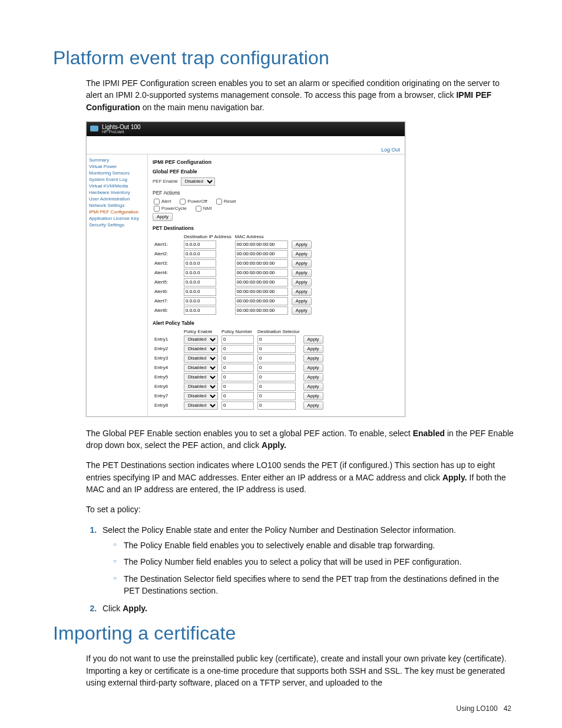  What do you see at coordinates (117, 218) in the screenshot?
I see `sidebar-item-application-license-key: Application License Key` at bounding box center [117, 218].